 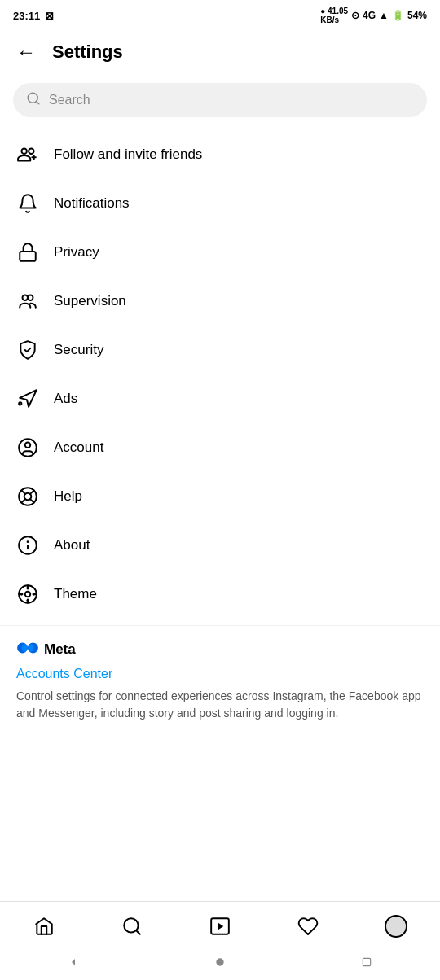 What do you see at coordinates (220, 545) in the screenshot?
I see `menu-item-about: About` at bounding box center [220, 545].